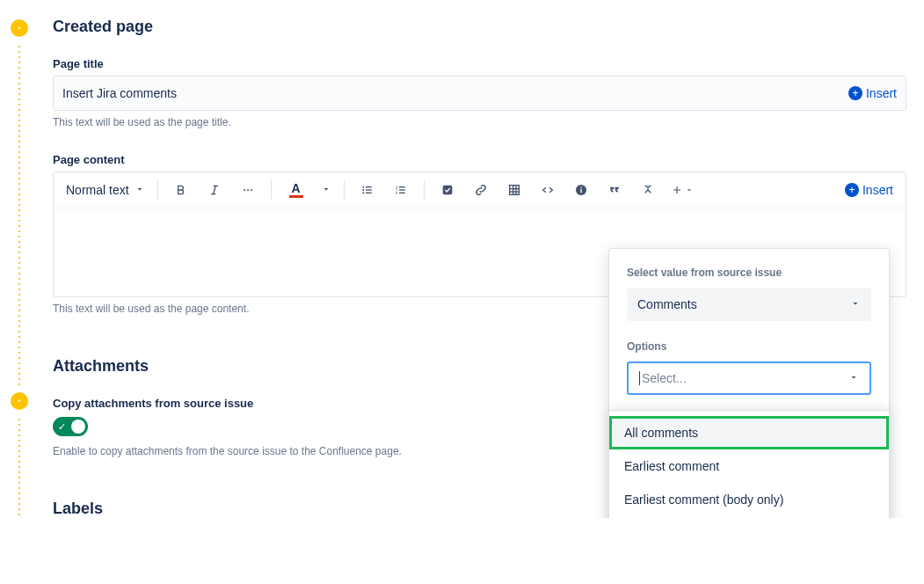  I want to click on bold-button, so click(181, 190).